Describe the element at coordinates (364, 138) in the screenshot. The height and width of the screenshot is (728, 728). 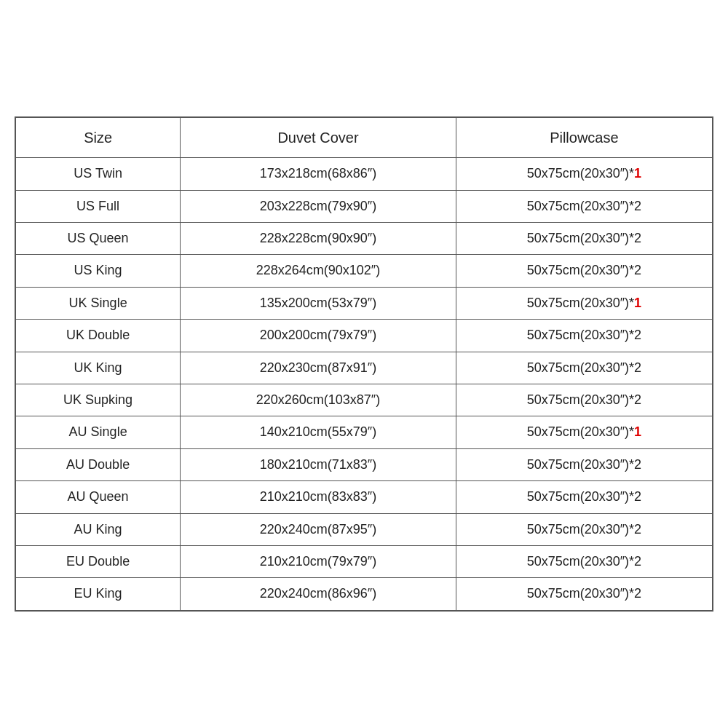
I see `table-header-row: Size Duvet Cover Pillowcase` at that location.